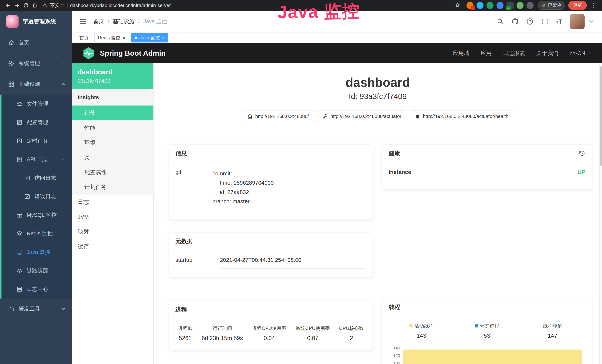 This screenshot has height=364, width=602. What do you see at coordinates (547, 53) in the screenshot?
I see `sba-nav-about: 关于我们` at bounding box center [547, 53].